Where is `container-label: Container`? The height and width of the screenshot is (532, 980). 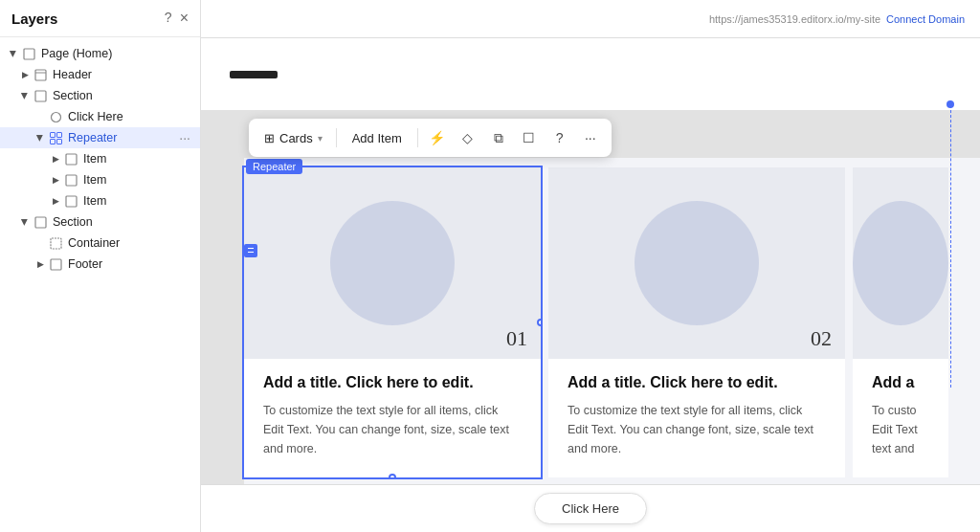
container-label: Container is located at coordinates (130, 243).